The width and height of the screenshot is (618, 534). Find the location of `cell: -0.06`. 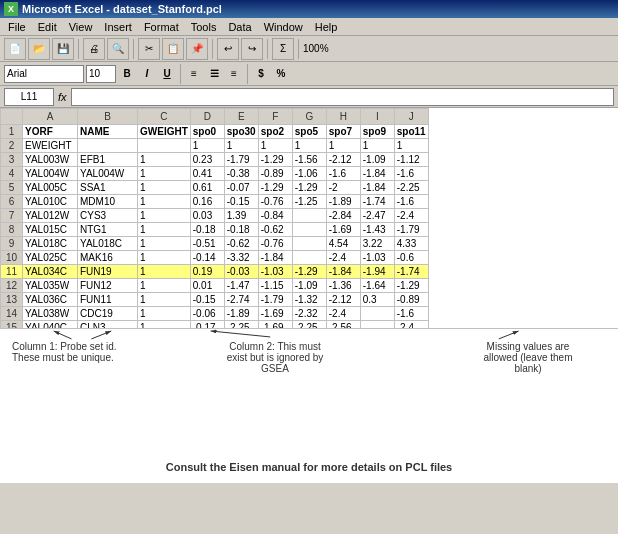

cell: -0.06 is located at coordinates (207, 314).